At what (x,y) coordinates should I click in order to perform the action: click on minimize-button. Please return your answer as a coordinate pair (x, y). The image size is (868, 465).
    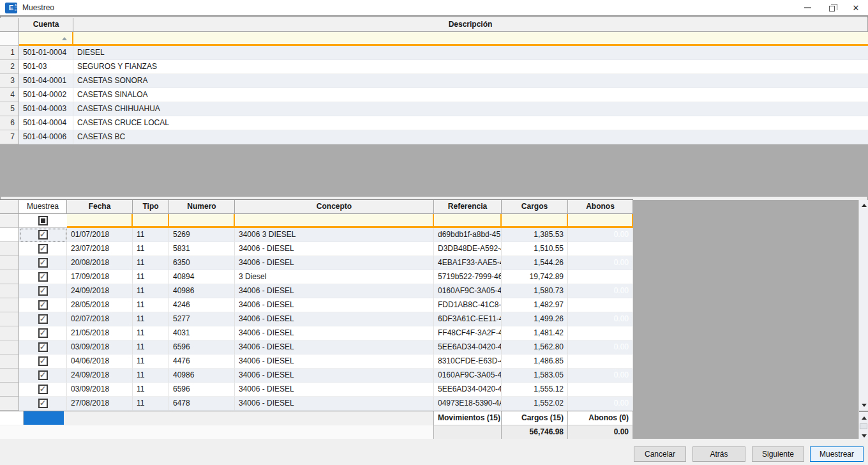
    Looking at the image, I should click on (807, 8).